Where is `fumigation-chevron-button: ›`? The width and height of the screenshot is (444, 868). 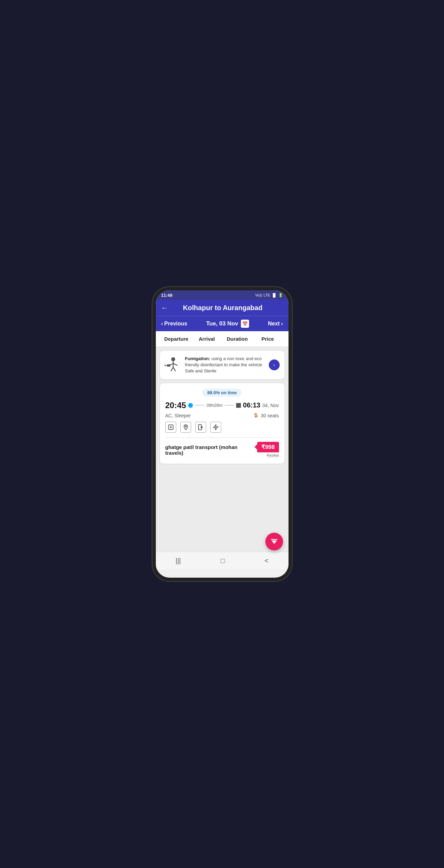
fumigation-chevron-button: › is located at coordinates (274, 365).